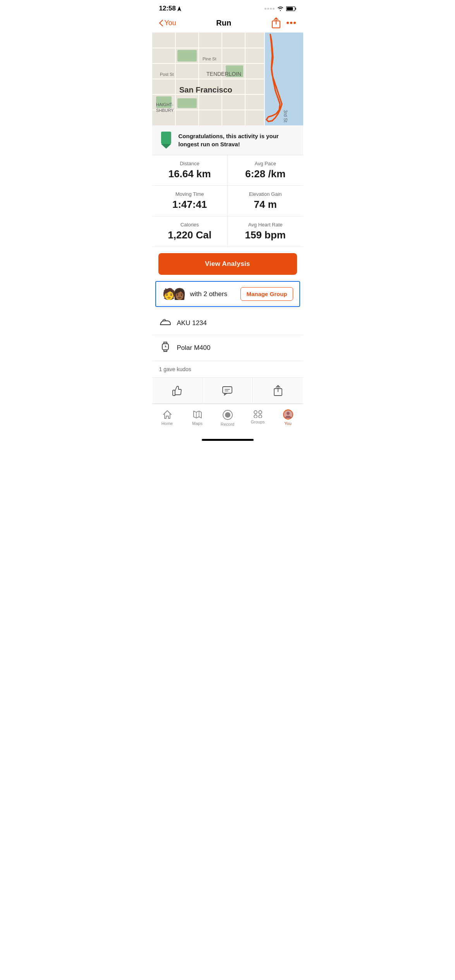 Image resolution: width=455 pixels, height=980 pixels. Describe the element at coordinates (195, 294) in the screenshot. I see `group-left: 🧑 👩🏾 with 2 others` at that location.